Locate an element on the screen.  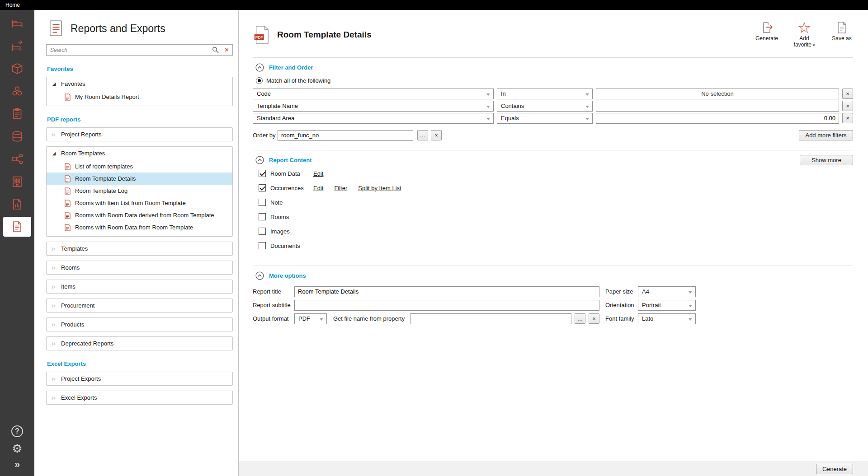
report-title-label: Report title is located at coordinates (274, 292).